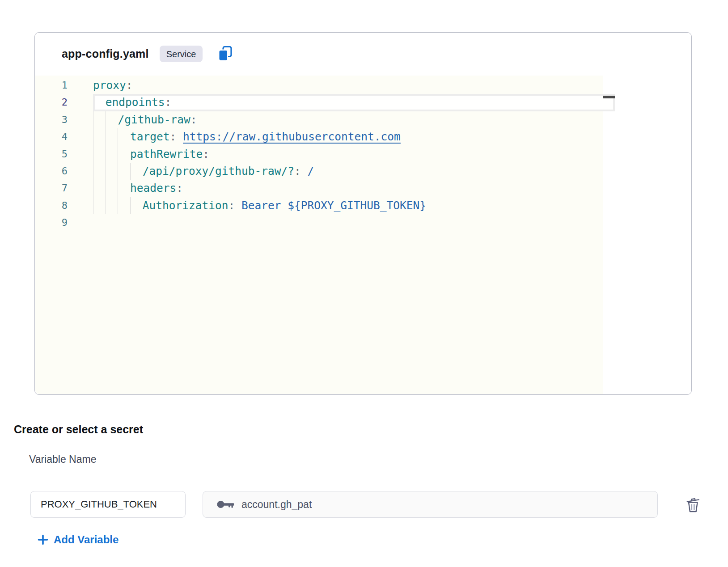  What do you see at coordinates (325, 154) in the screenshot?
I see `code-line: 5pathRewrite:` at bounding box center [325, 154].